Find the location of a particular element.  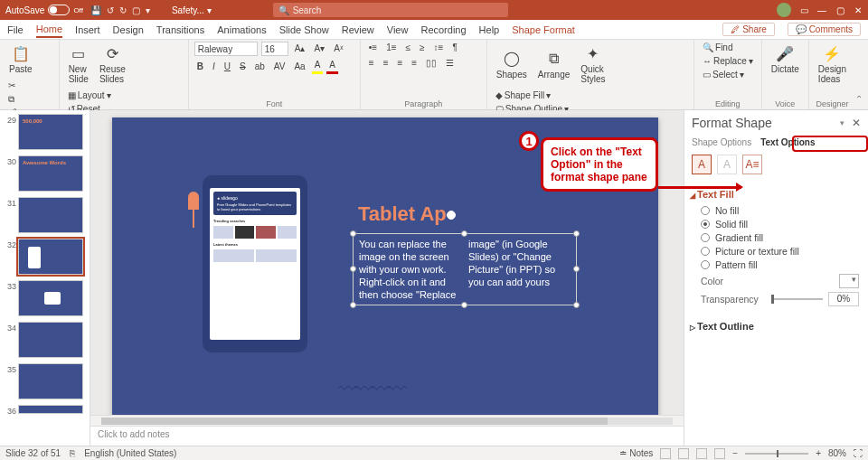

replace-button: ↔ Replace ▾ is located at coordinates (728, 61).